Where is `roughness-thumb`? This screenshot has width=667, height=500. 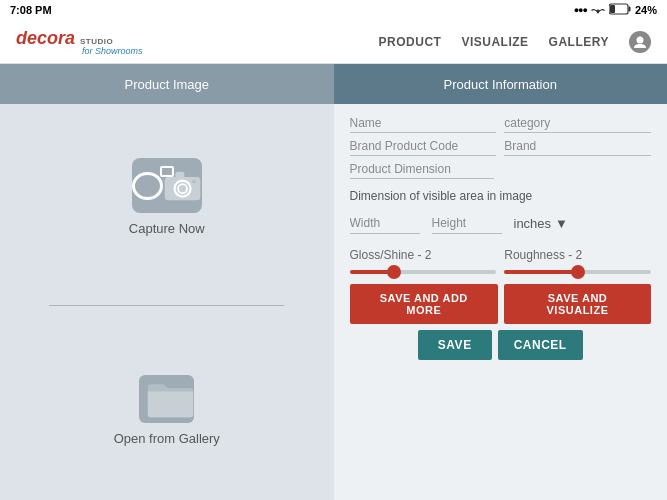 roughness-thumb is located at coordinates (578, 272).